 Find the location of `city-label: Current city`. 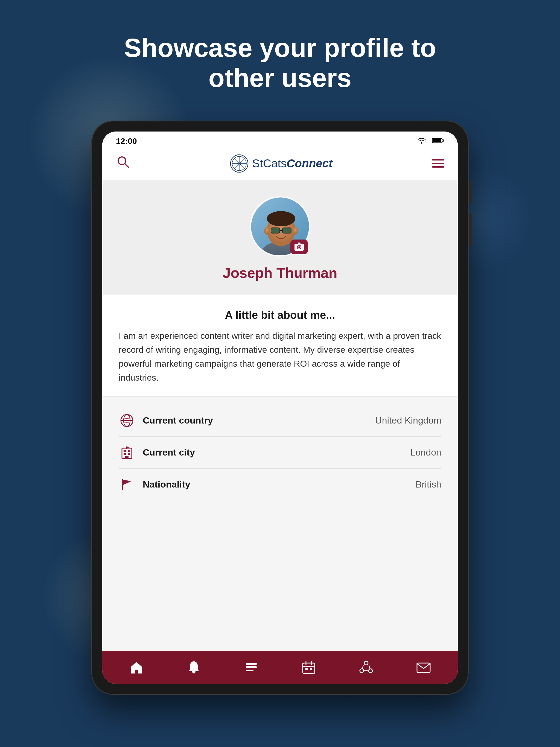

city-label: Current city is located at coordinates (277, 453).